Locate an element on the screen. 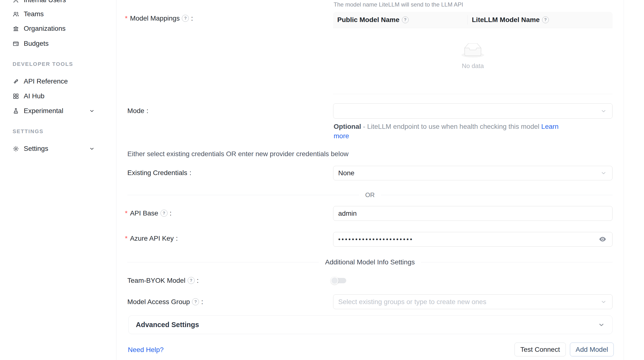 The width and height of the screenshot is (644, 360). model-access-group-input is located at coordinates (473, 302).